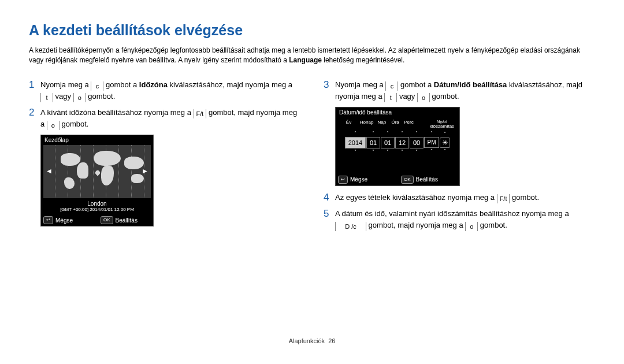 The image size is (624, 364). Describe the element at coordinates (49, 171) in the screenshot. I see `nav-left-icon: ◄` at that location.